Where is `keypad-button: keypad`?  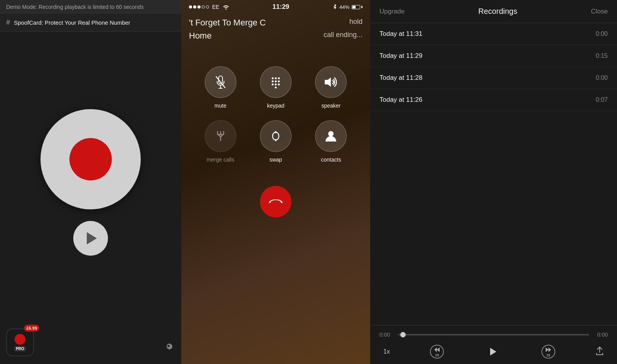
keypad-button: keypad is located at coordinates (275, 88).